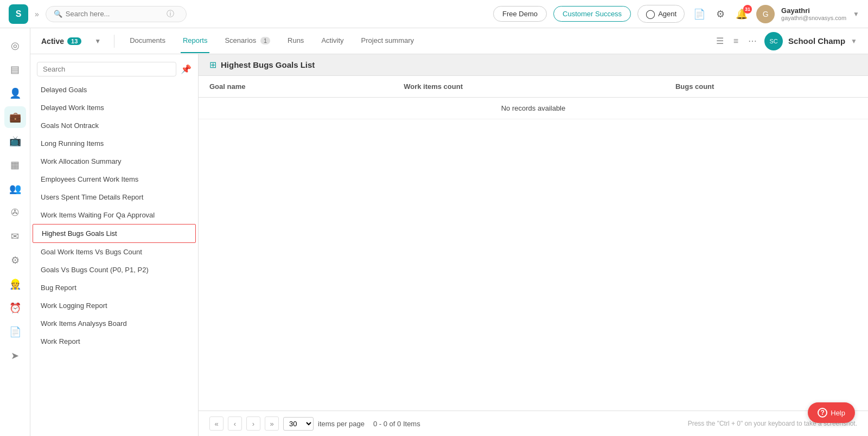 The height and width of the screenshot is (436, 868). What do you see at coordinates (720, 41) in the screenshot?
I see `list-view-button: ☰` at bounding box center [720, 41].